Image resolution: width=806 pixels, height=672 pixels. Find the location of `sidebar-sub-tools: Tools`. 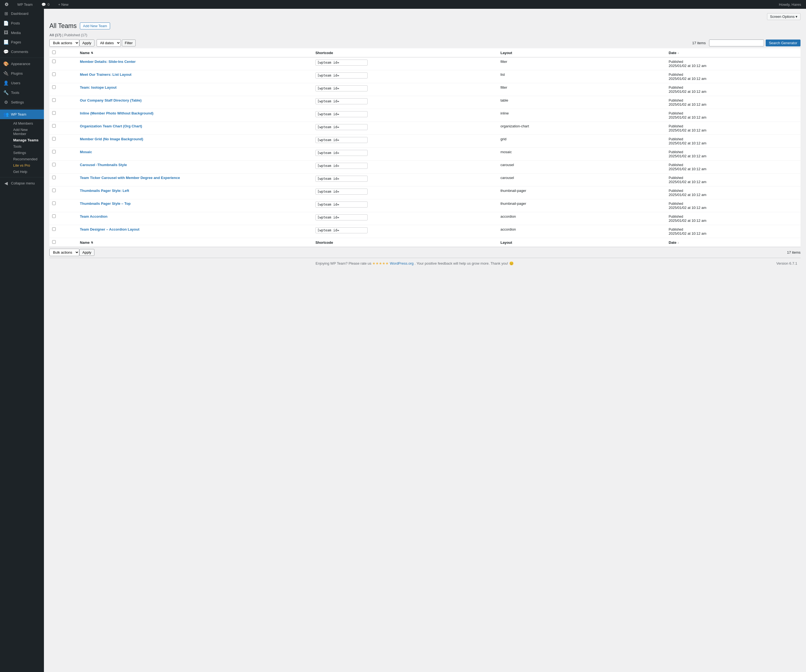

sidebar-sub-tools: Tools is located at coordinates (28, 147).